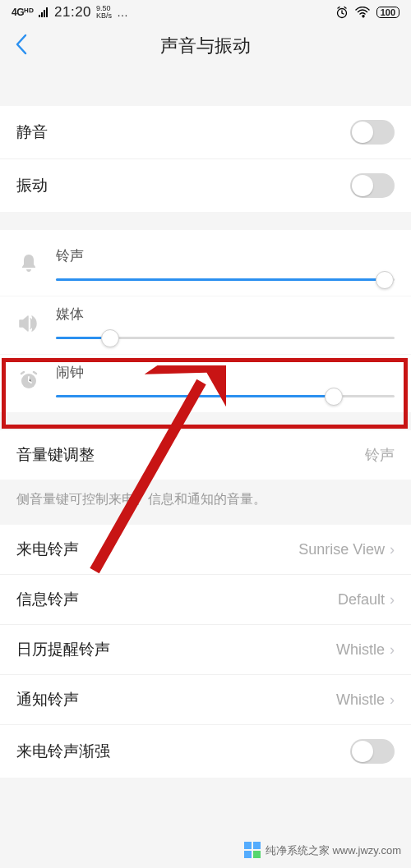 The width and height of the screenshot is (411, 868). I want to click on ascending-ringtone-row: 来电铃声渐强, so click(206, 751).